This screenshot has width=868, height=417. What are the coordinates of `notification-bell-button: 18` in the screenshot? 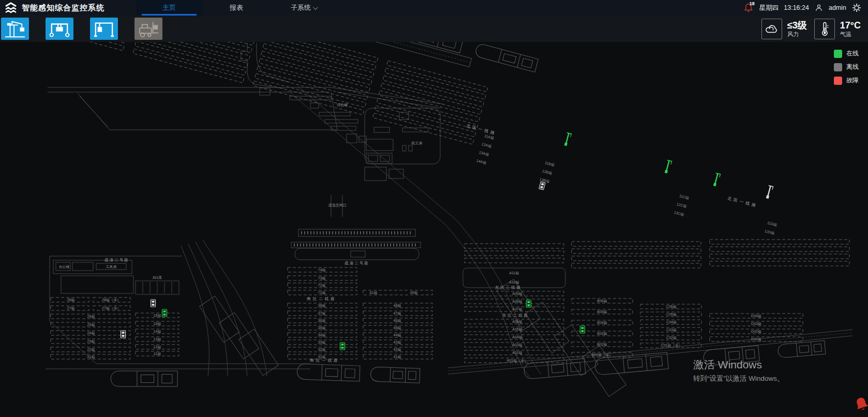 It's located at (749, 8).